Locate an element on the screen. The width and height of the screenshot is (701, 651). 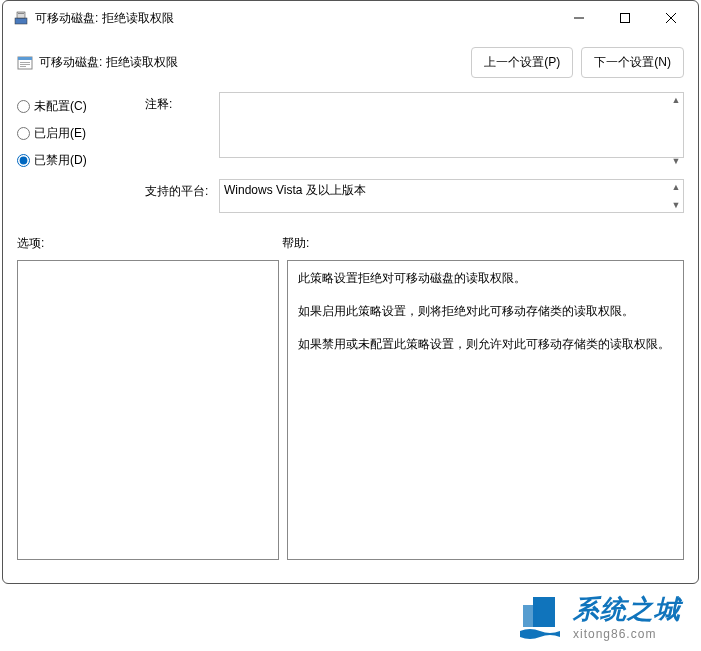
options-label: 选项: is located at coordinates (150, 244).